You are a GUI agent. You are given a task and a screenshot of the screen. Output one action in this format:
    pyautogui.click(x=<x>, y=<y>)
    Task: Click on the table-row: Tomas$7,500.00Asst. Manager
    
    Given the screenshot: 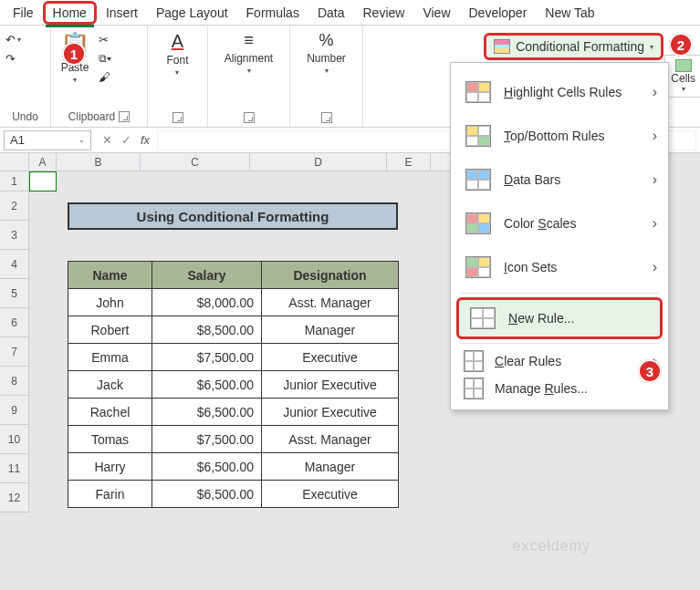 What is the action you would take?
    pyautogui.click(x=234, y=440)
    